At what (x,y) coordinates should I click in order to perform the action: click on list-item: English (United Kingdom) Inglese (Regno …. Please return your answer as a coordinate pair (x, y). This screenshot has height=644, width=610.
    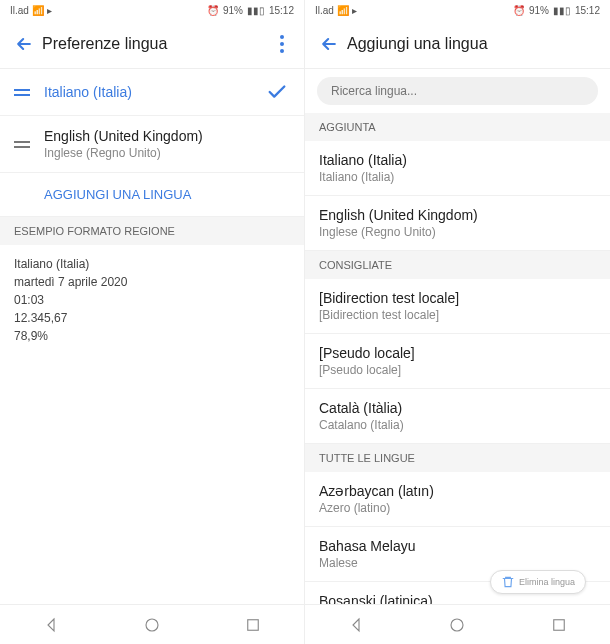
    Looking at the image, I should click on (458, 224).